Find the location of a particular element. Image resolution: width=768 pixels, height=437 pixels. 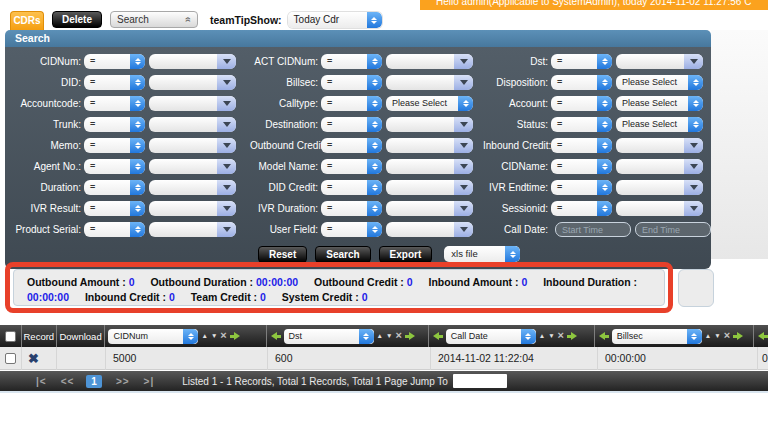

search-collapse-dropdown: Search » is located at coordinates (154, 20).